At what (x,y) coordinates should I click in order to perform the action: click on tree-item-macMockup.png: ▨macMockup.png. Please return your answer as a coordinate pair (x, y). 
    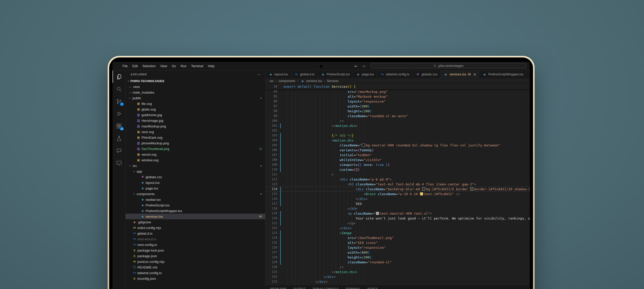
    Looking at the image, I should click on (195, 126).